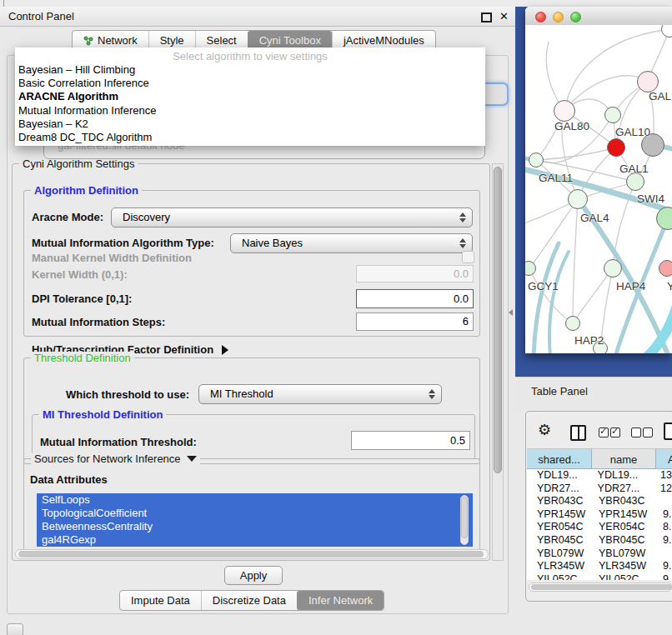 The height and width of the screenshot is (635, 672). What do you see at coordinates (250, 124) in the screenshot?
I see `algorithm-option: Bayesian – K2` at bounding box center [250, 124].